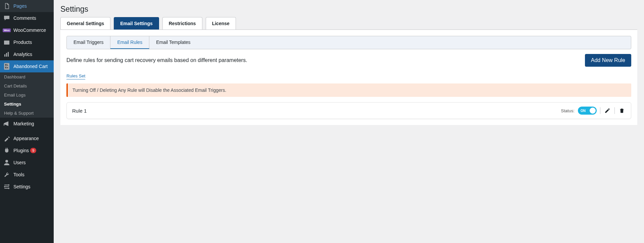 The height and width of the screenshot is (243, 644). I want to click on page-description: Define rules for sending cart recovery e…, so click(157, 60).